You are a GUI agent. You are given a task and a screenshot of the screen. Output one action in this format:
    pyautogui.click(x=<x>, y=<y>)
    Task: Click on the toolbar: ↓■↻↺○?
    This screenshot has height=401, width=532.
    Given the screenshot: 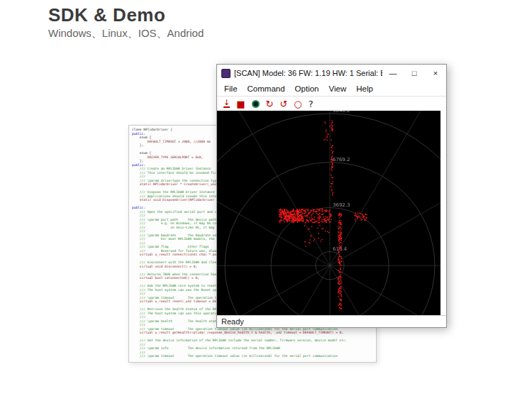 What is the action you would take?
    pyautogui.click(x=332, y=104)
    